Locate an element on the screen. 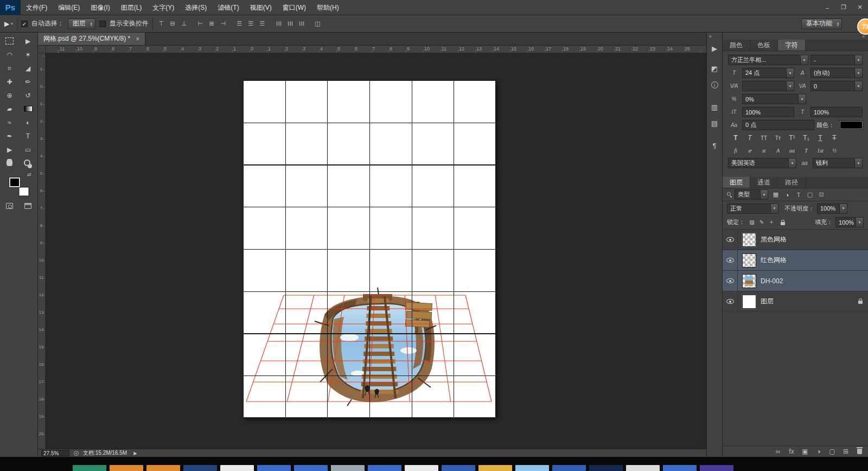  text-style-button: TT is located at coordinates (764, 138).